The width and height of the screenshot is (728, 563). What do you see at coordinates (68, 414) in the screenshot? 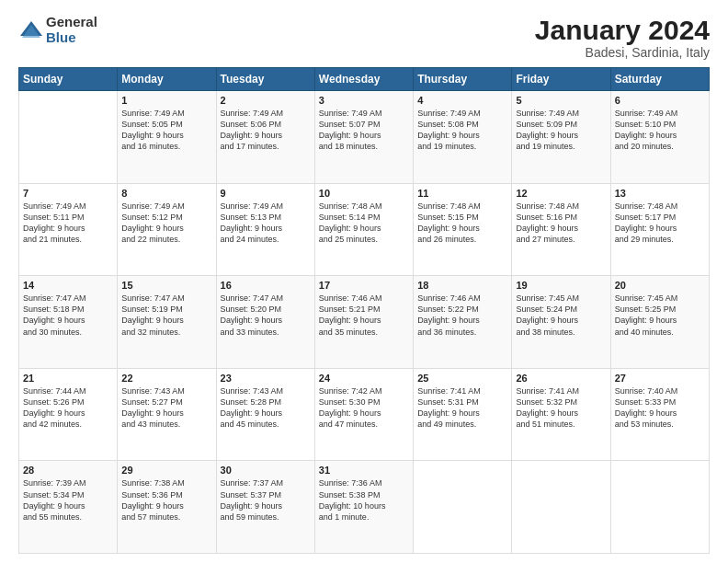
I see `calendar-cell: 21Sunrise: 7:44 AM Sunset: 5:26 PM Dayli…` at bounding box center [68, 414].